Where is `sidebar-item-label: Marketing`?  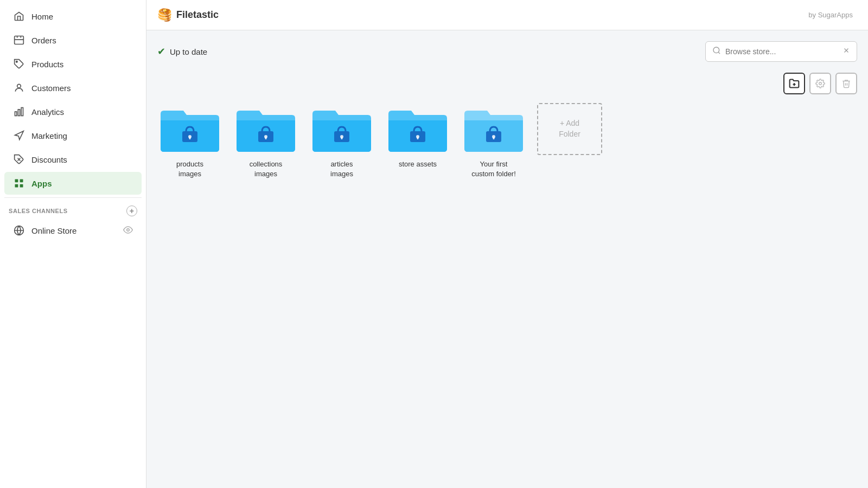
sidebar-item-label: Marketing is located at coordinates (49, 136).